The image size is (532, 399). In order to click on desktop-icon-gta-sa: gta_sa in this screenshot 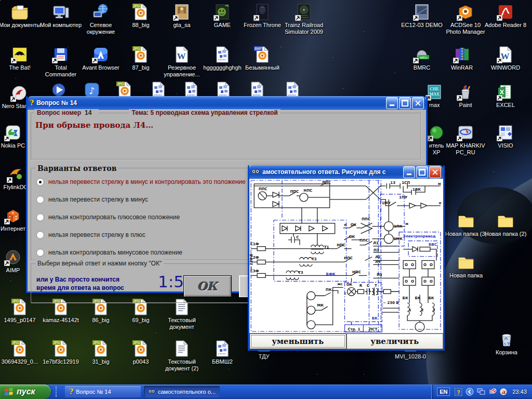, I will do `click(182, 16)`.